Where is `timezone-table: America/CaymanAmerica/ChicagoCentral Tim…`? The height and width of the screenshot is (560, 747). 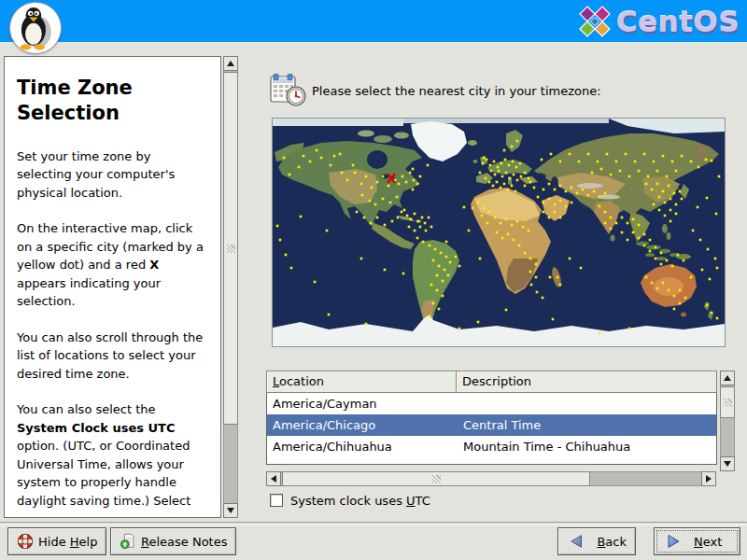 timezone-table: America/CaymanAmerica/ChicagoCentral Tim… is located at coordinates (491, 429).